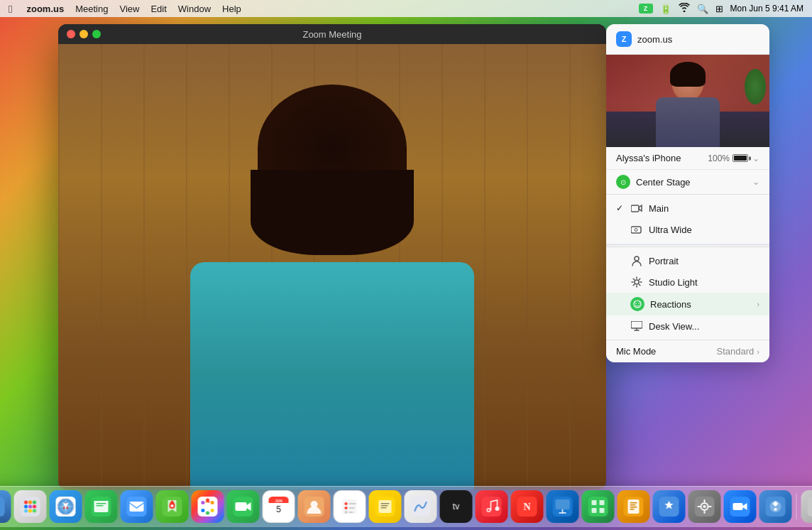 The width and height of the screenshot is (812, 530). Describe the element at coordinates (688, 182) in the screenshot. I see `center-stage-row: ⊙ Center Stage ⌄` at that location.